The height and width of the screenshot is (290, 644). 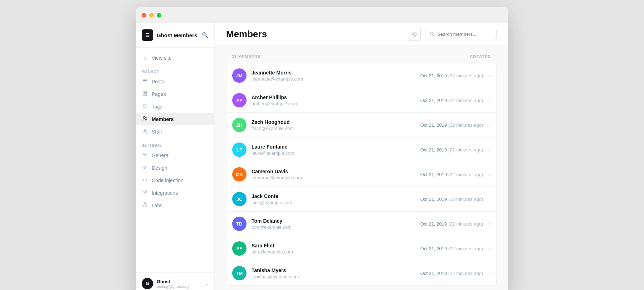 What do you see at coordinates (205, 35) in the screenshot?
I see `search-icon: 🔍` at bounding box center [205, 35].